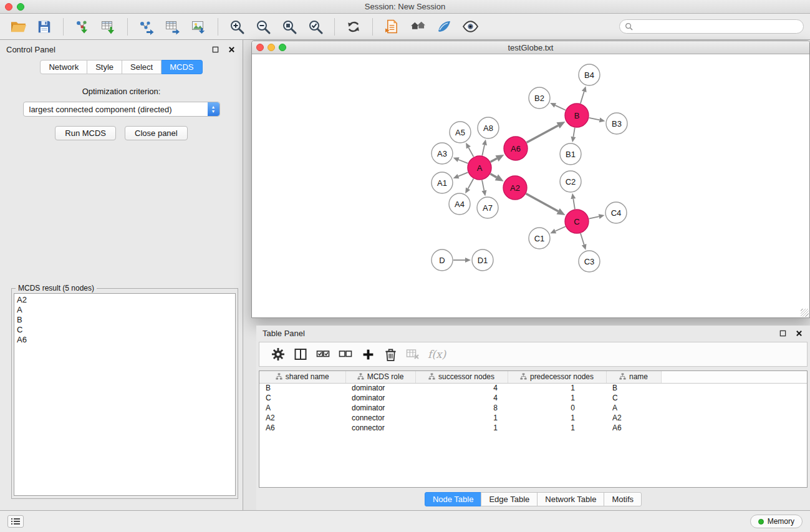  Describe the element at coordinates (634, 428) in the screenshot. I see `table-cell: A6` at that location.